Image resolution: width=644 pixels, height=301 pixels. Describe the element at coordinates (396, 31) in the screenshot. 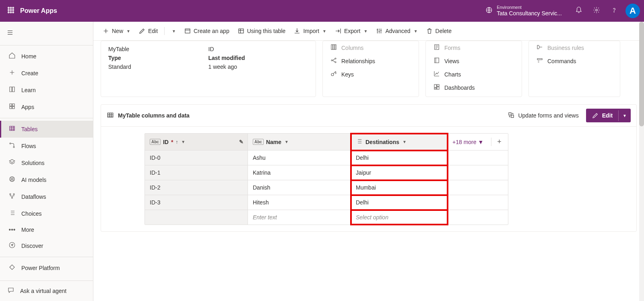

I see `advanced-button: Advanced ▼` at that location.